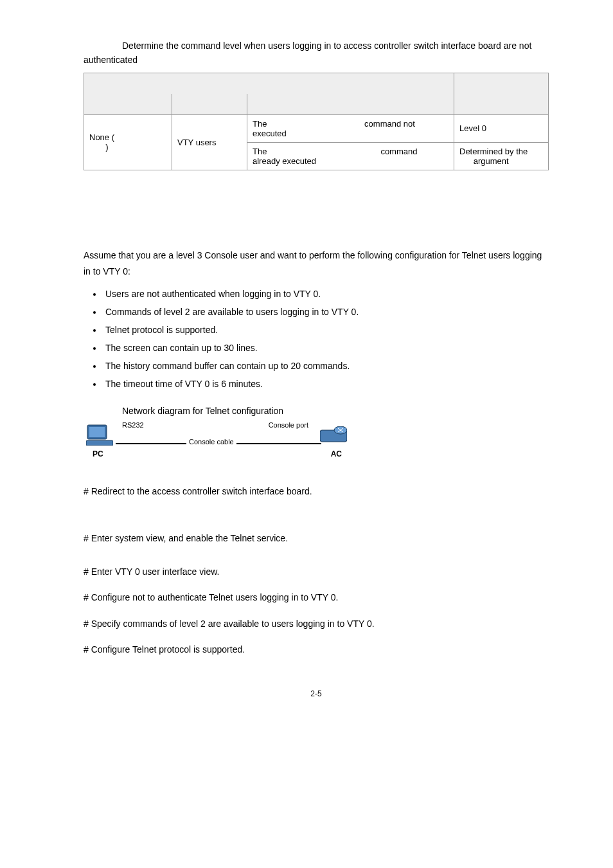  Describe the element at coordinates (107, 147) in the screenshot. I see `cell-auth-text2: )` at that location.